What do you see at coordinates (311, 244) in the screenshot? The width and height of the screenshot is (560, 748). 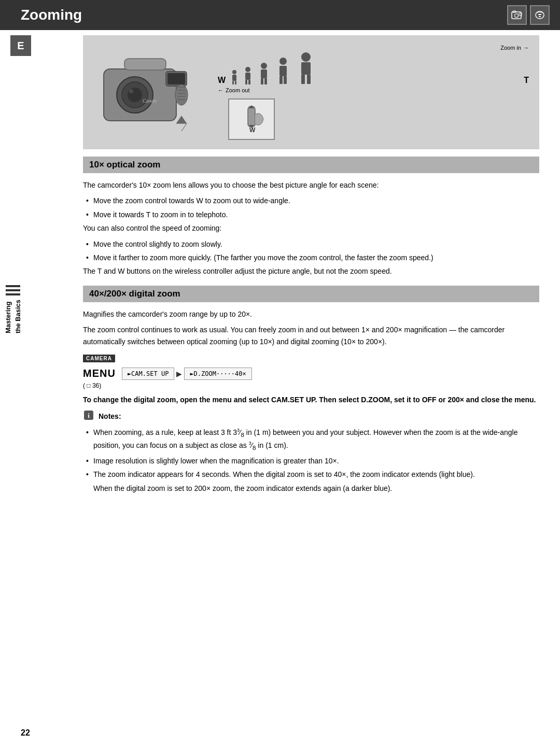 I see `optical-bullet-3: Move the control slightly to zoom slowly…` at bounding box center [311, 244].